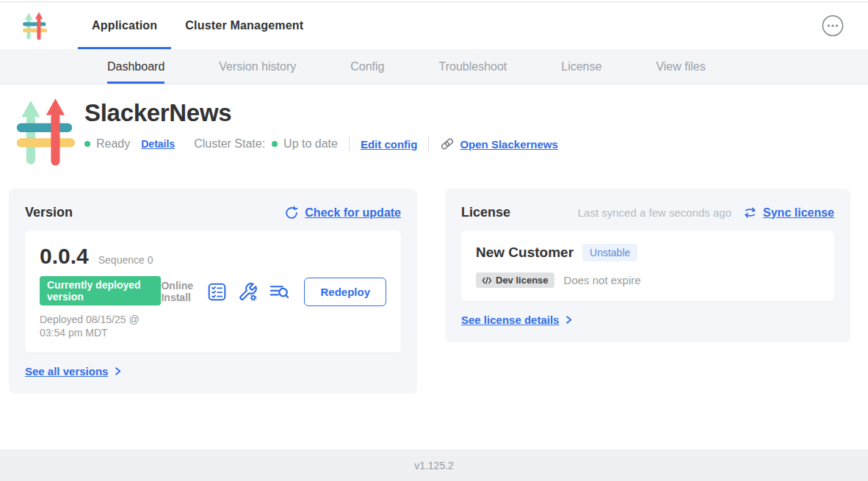  I want to click on link-chain-icon, so click(447, 144).